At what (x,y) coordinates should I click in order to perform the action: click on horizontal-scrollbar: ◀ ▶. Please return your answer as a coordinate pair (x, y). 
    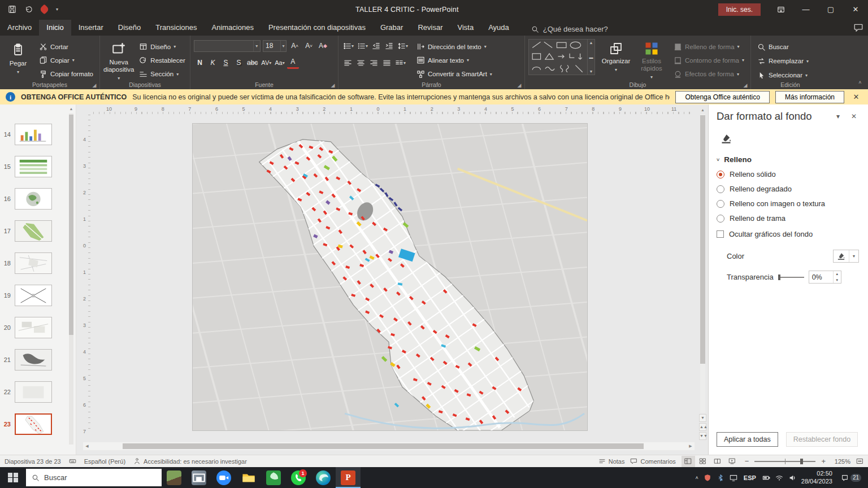
    Looking at the image, I should click on (389, 446).